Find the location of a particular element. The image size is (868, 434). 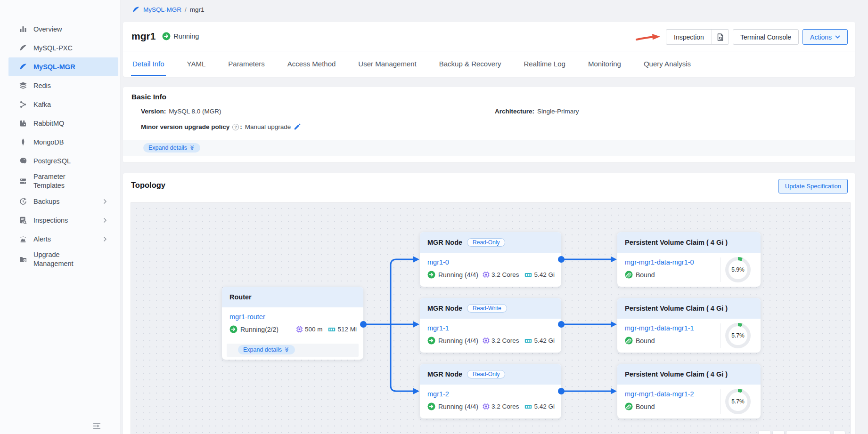

sidebar-item-upgrade-management: Upgrade Management is located at coordinates (63, 259).